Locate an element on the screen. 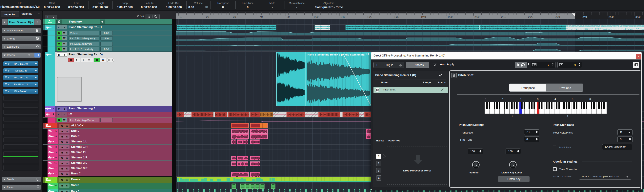 This screenshot has width=644, height=192. svg-text: 6 is located at coordinates (590, 99).